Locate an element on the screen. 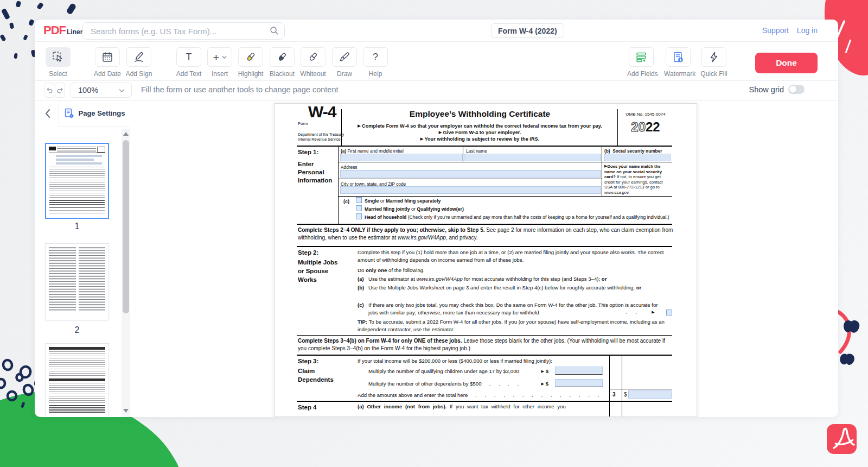  tool-label: Watermark is located at coordinates (678, 74).